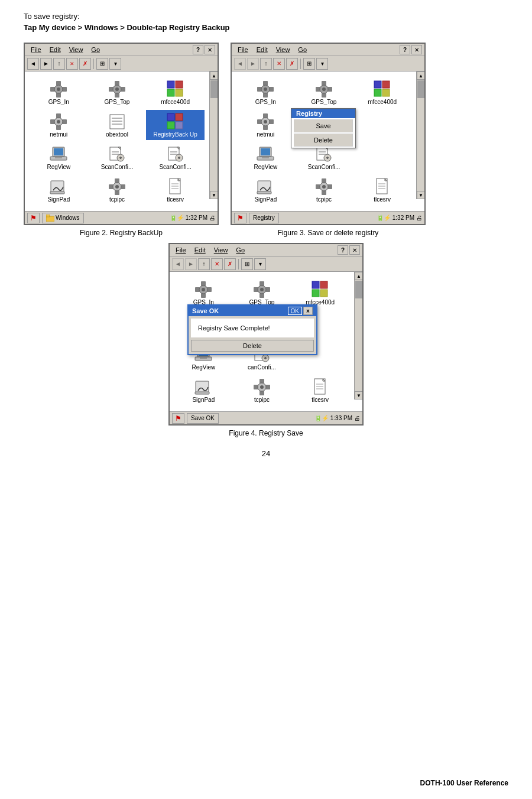 This screenshot has height=799, width=532. I want to click on icon-signpad-f3: SignPad, so click(266, 190).